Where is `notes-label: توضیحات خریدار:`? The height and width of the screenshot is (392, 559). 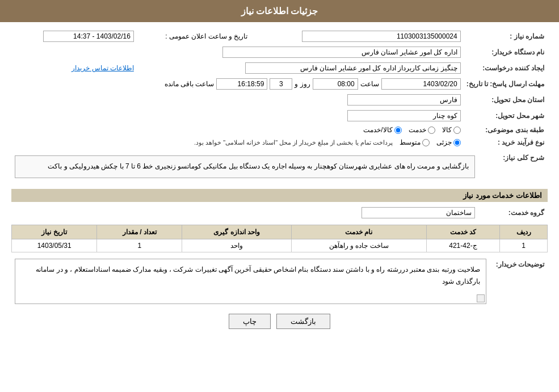 notes-label: توضیحات خریدار: is located at coordinates (518, 281).